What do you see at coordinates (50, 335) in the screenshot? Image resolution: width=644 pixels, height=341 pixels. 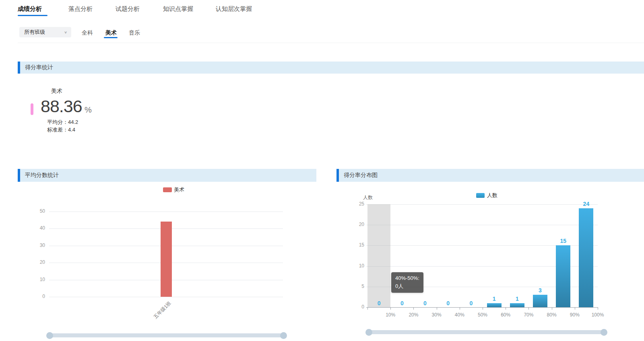 I see `left-slider-handle-start` at bounding box center [50, 335].